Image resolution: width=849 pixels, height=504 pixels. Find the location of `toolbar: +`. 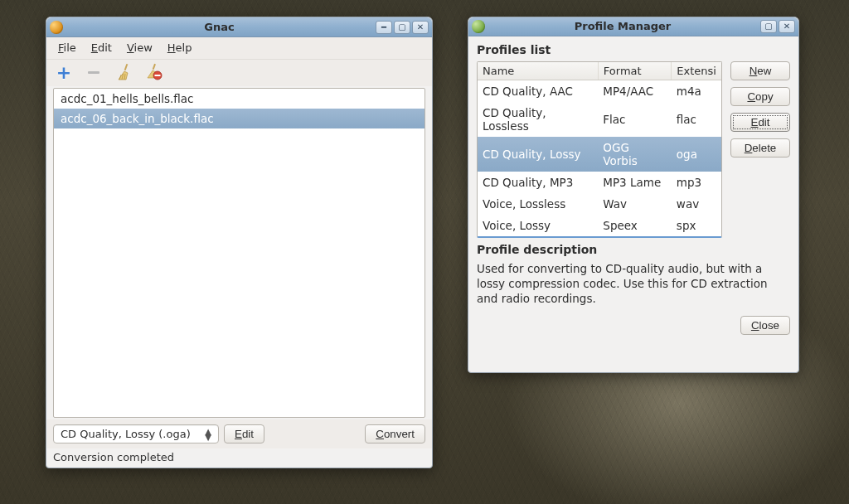

toolbar: + is located at coordinates (239, 73).